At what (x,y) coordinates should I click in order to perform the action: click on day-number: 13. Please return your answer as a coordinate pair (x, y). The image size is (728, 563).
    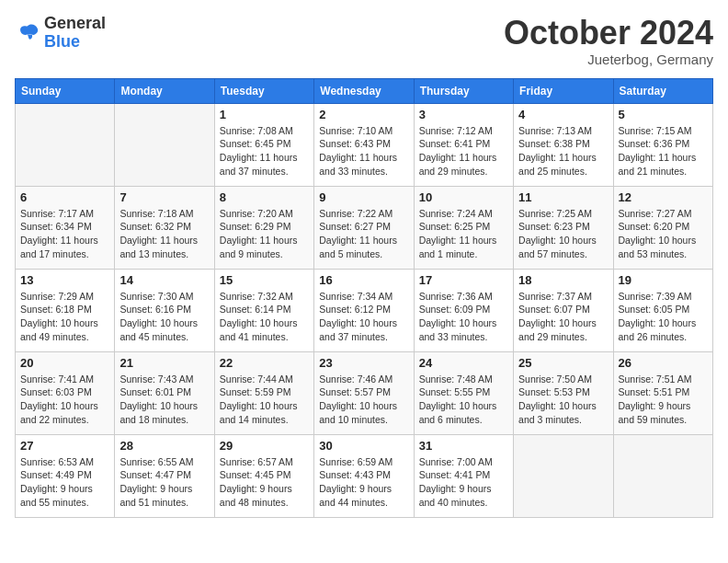
    Looking at the image, I should click on (64, 280).